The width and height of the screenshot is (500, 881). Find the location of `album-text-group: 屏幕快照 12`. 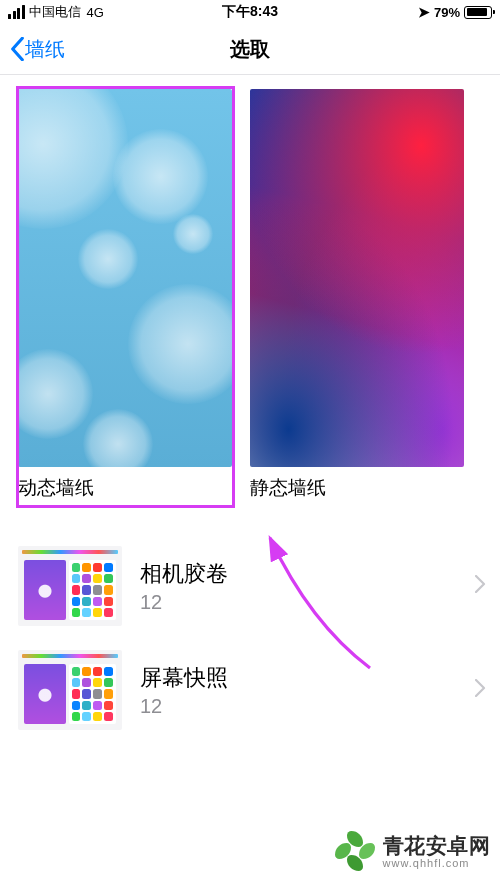

album-text-group: 屏幕快照 12 is located at coordinates (184, 690).